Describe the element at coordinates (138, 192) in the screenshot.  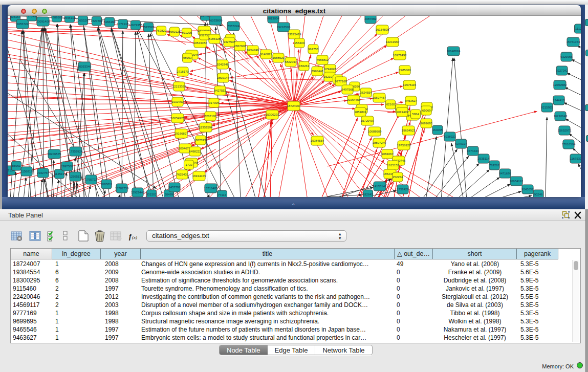
I see `svg-text: 12923448` at that location.